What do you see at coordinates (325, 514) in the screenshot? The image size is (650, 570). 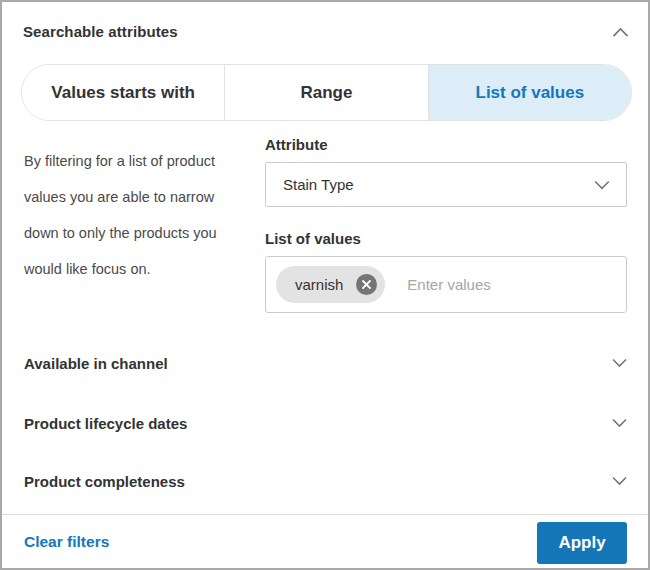 I see `footer-divider` at bounding box center [325, 514].